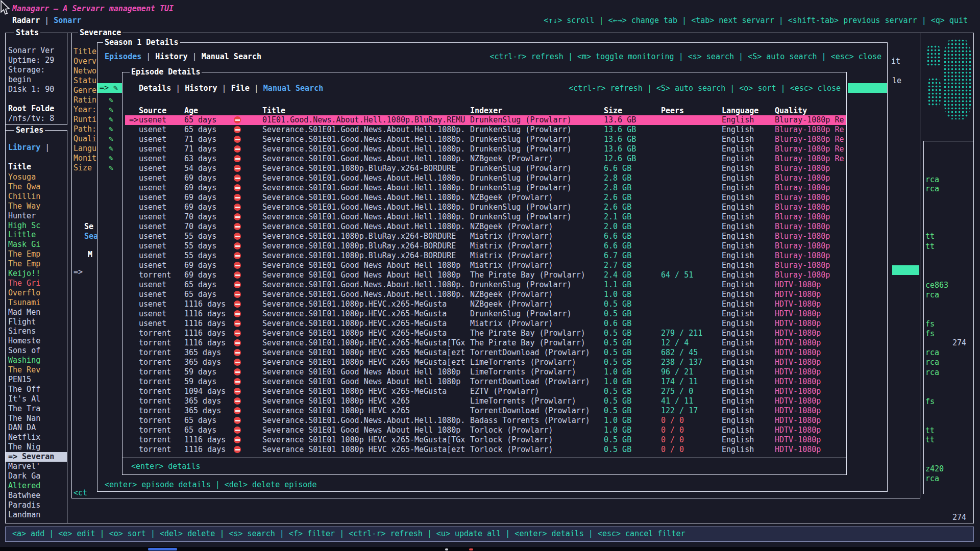  What do you see at coordinates (485, 120) in the screenshot?
I see `release-row: =>usenet65 days01E01.Good.News.About.Hel…` at bounding box center [485, 120].